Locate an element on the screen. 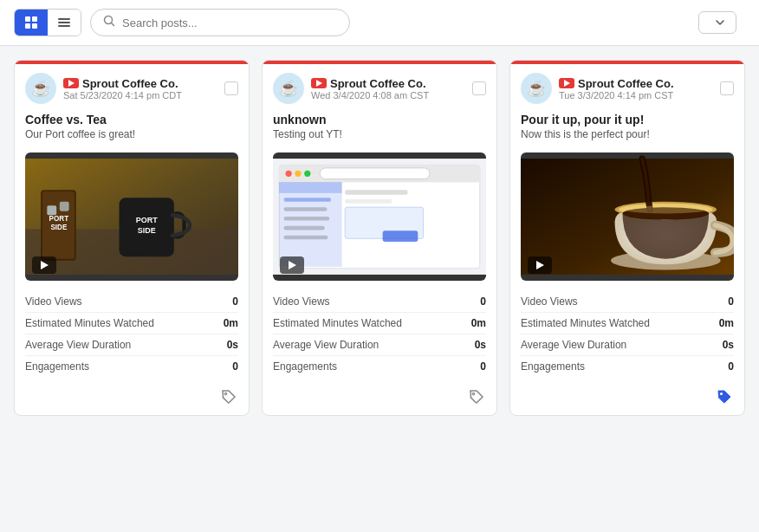  post-title: Coffee vs. Tea is located at coordinates (132, 120).